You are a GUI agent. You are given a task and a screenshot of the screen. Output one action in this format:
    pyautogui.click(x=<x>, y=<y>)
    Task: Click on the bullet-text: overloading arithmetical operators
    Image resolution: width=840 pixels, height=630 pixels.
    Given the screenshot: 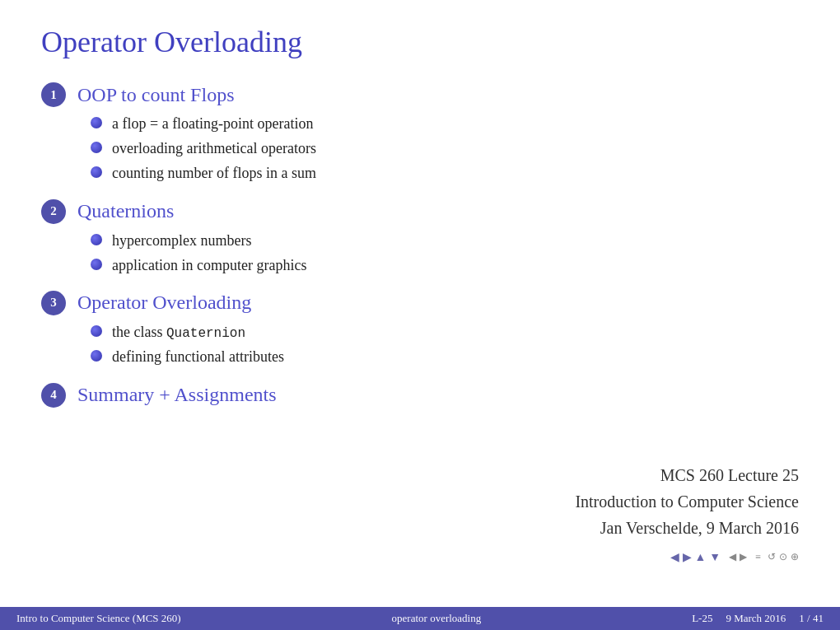 What is the action you would take?
    pyautogui.click(x=214, y=148)
    